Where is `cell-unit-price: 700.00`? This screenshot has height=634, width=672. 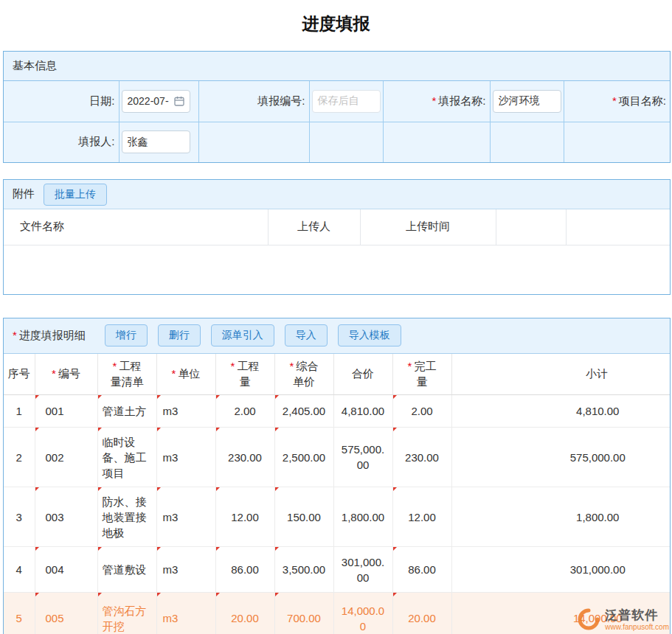 cell-unit-price: 700.00 is located at coordinates (304, 613).